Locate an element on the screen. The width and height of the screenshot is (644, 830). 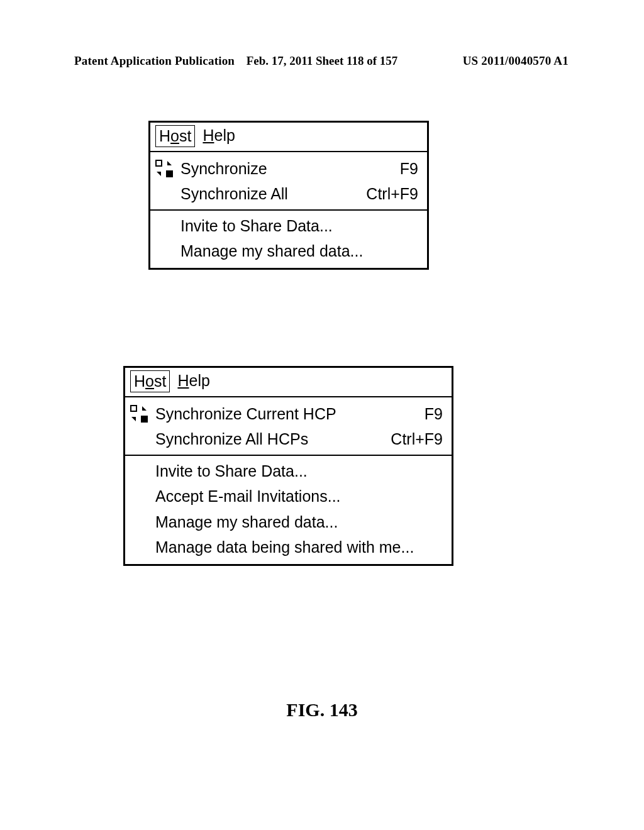
menu-list-2: Synchronize Current HCP F9 Synchronize A… is located at coordinates (288, 480).